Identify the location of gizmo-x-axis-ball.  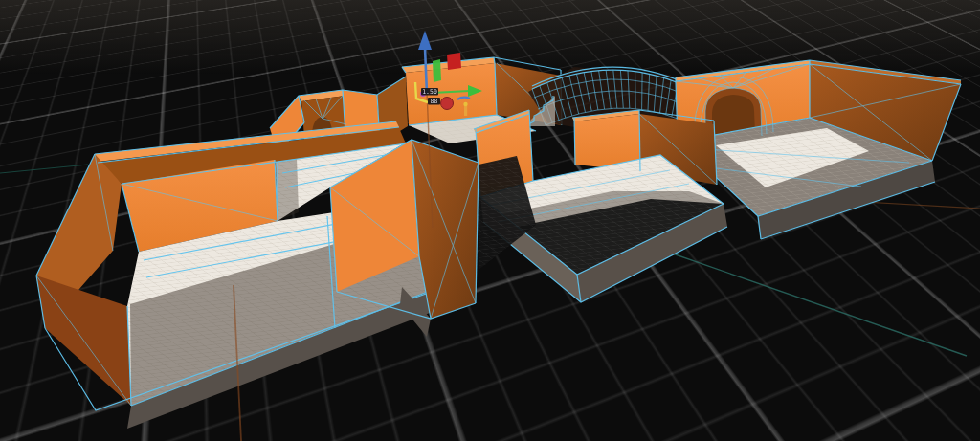
(448, 103).